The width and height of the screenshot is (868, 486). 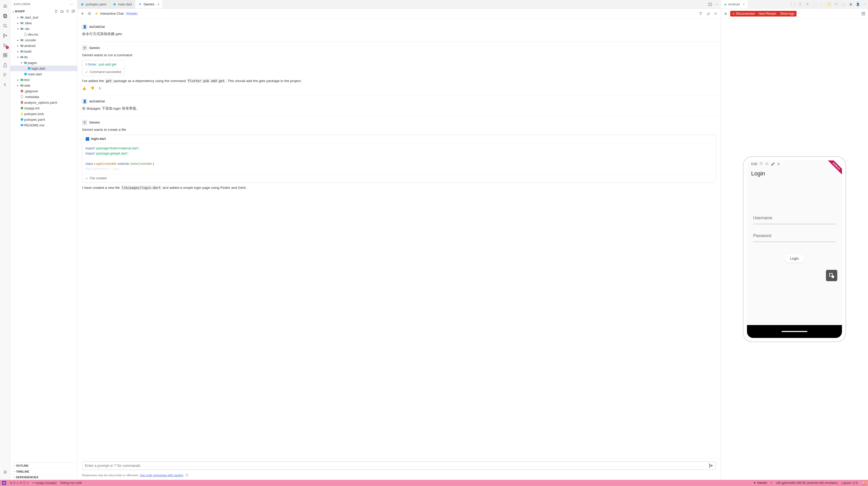 I want to click on tree-item: ▾lib, so click(x=44, y=57).